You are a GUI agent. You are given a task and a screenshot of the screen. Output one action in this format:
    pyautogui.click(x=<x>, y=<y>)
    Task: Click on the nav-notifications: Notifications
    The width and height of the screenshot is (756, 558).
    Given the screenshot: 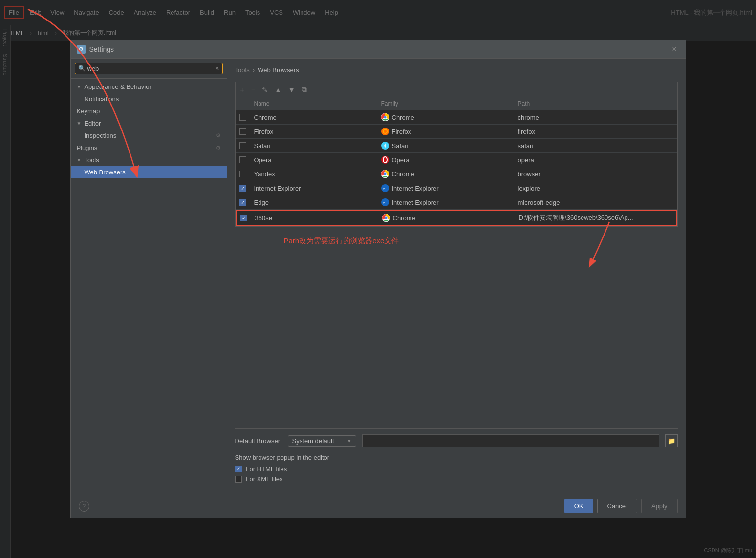 What is the action you would take?
    pyautogui.click(x=149, y=99)
    